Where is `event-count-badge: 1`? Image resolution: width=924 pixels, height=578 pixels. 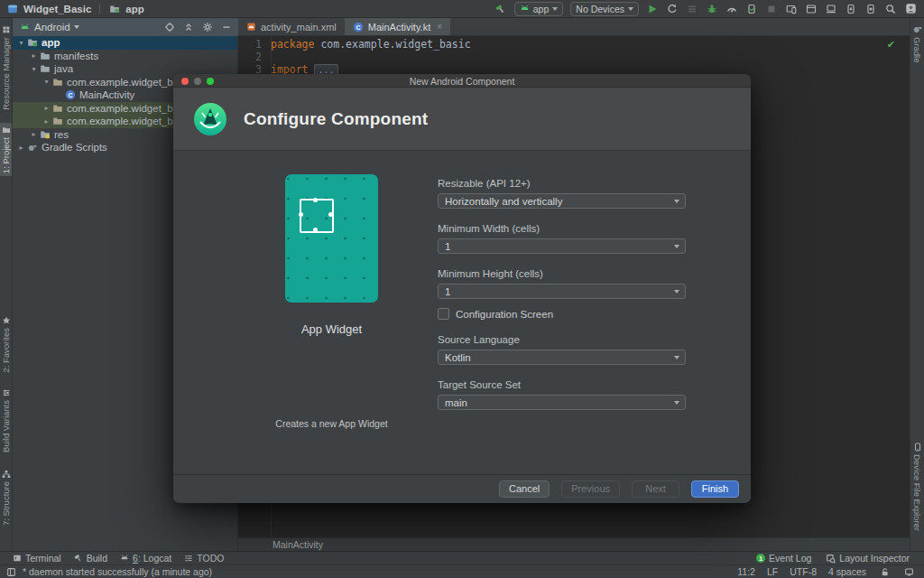
event-count-badge: 1 is located at coordinates (761, 558).